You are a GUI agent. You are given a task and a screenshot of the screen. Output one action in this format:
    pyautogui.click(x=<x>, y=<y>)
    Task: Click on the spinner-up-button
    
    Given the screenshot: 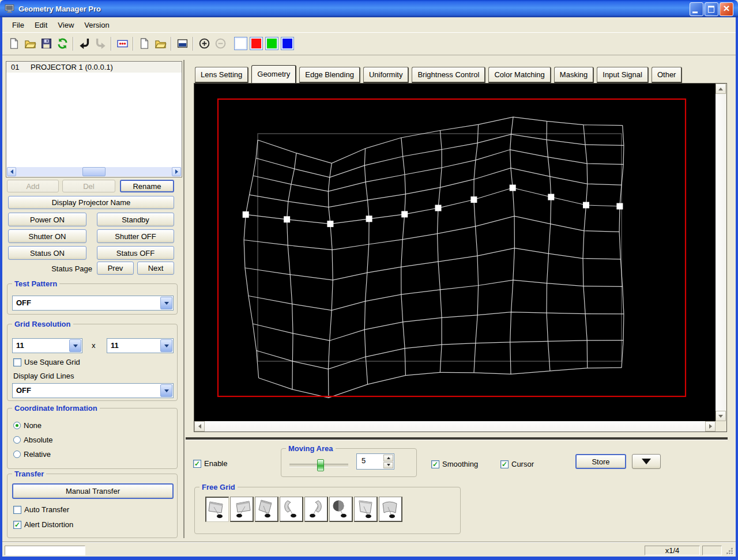 What is the action you would take?
    pyautogui.click(x=389, y=458)
    